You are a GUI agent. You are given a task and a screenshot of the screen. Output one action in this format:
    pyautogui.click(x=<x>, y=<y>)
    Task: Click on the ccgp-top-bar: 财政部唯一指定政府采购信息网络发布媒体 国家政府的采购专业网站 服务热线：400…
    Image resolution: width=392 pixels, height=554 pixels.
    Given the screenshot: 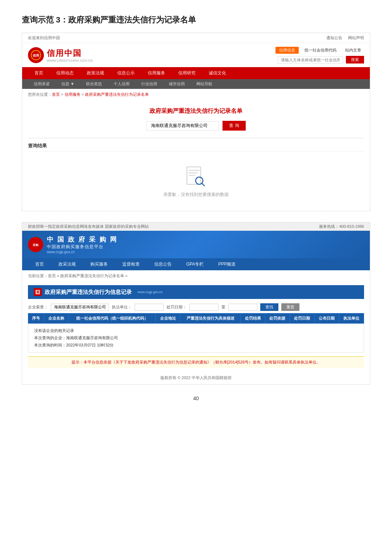 What is the action you would take?
    pyautogui.click(x=196, y=226)
    